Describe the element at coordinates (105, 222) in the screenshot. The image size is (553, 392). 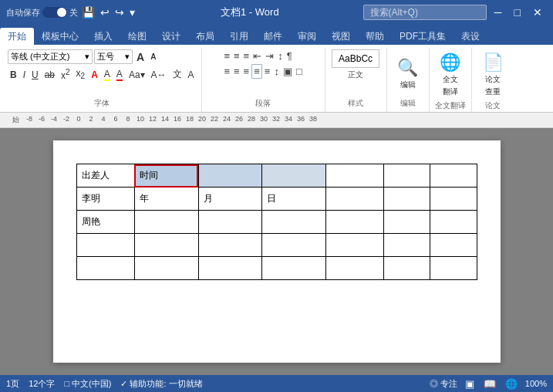
I see `table-cell: 周艳` at that location.